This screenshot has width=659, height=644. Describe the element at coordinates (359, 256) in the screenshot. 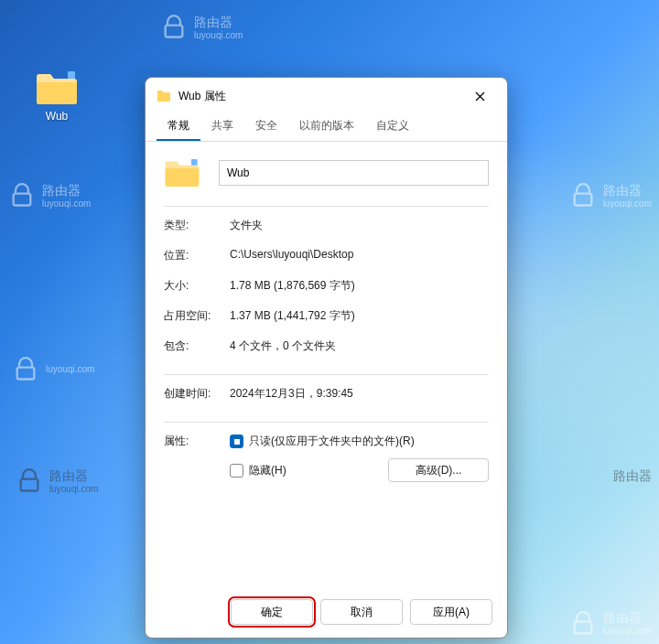

I see `location-value: C:\Users\luyouqi\Desktop` at that location.